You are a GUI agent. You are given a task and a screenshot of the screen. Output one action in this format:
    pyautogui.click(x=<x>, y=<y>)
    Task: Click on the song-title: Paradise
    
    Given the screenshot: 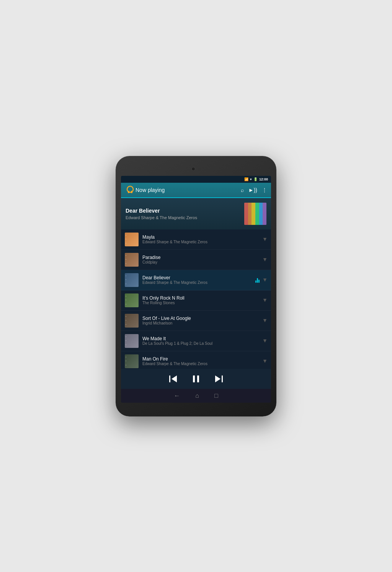 What is the action you would take?
    pyautogui.click(x=202, y=257)
    